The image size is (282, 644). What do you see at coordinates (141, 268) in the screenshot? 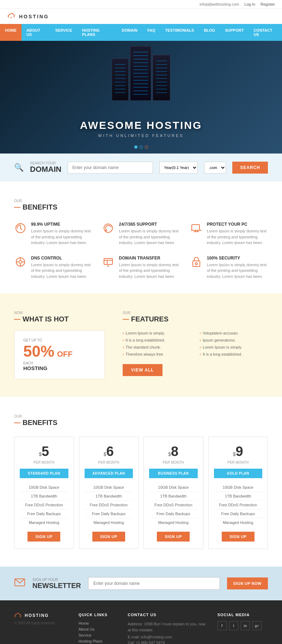
I see `benefit-transfer: DOMAIN TRANSFER Lorem Ipsum is simply du…` at bounding box center [141, 268].